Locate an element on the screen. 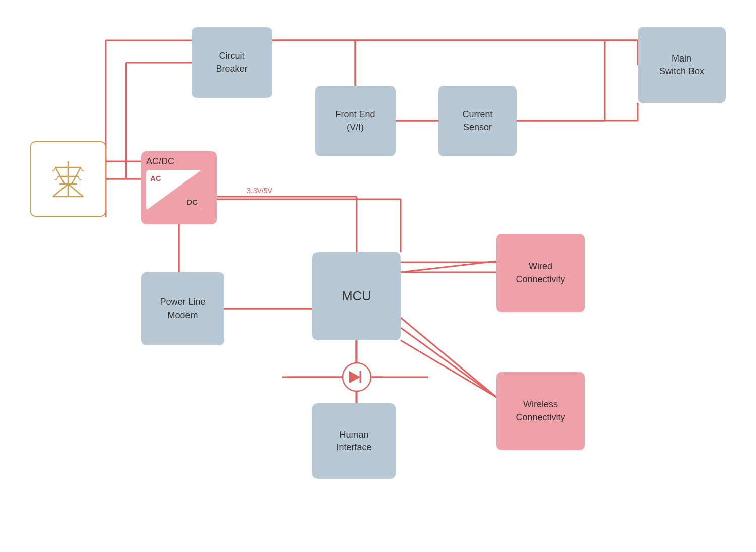 This screenshot has height=552, width=756. circuit-breaker-node: Circuit Breaker is located at coordinates (232, 63).